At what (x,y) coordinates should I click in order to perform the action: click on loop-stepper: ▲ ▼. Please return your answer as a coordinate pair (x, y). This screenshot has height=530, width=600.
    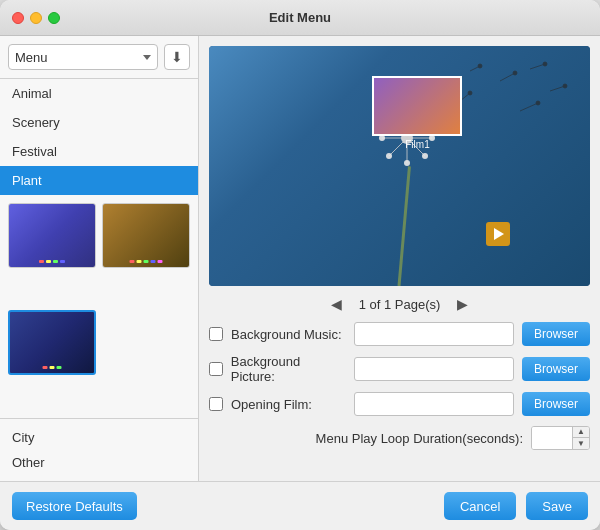
    Looking at the image, I should click on (580, 438).